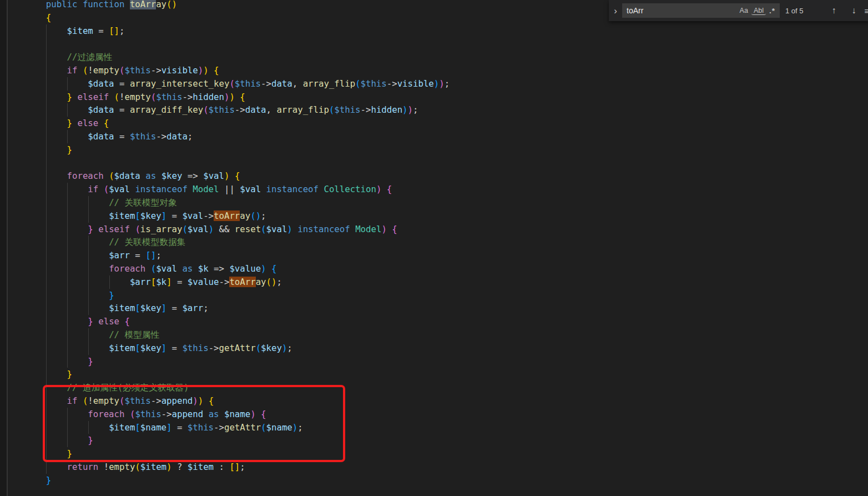 This screenshot has width=868, height=496. What do you see at coordinates (224, 282) in the screenshot?
I see `code-token: ->` at bounding box center [224, 282].